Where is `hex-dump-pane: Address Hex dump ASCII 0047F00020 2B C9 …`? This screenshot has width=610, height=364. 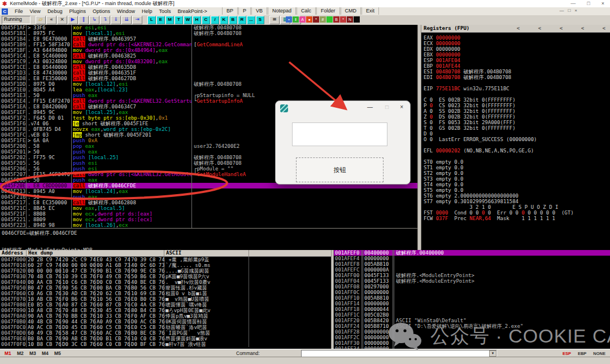 hex-dump-pane: Address Hex dump ASCII 0047F00020 2B C9 … is located at coordinates (165, 299).